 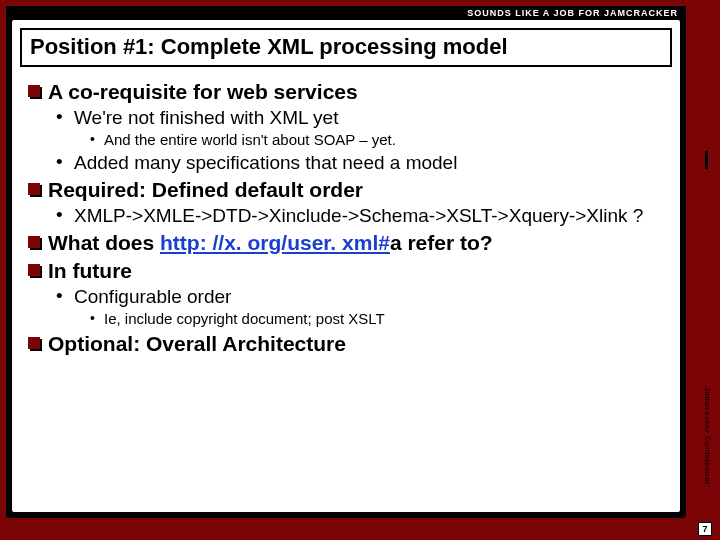 What do you see at coordinates (361, 163) in the screenshot?
I see `bullet-lvl2: Added many specifications that need a mo…` at bounding box center [361, 163].